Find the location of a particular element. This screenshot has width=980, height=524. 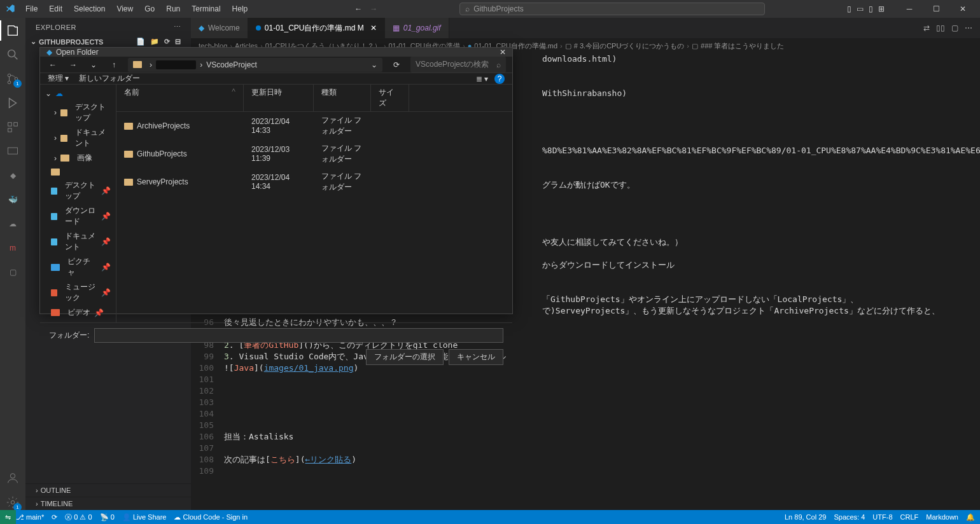

timeline-section: › TIMELINE is located at coordinates (108, 504).